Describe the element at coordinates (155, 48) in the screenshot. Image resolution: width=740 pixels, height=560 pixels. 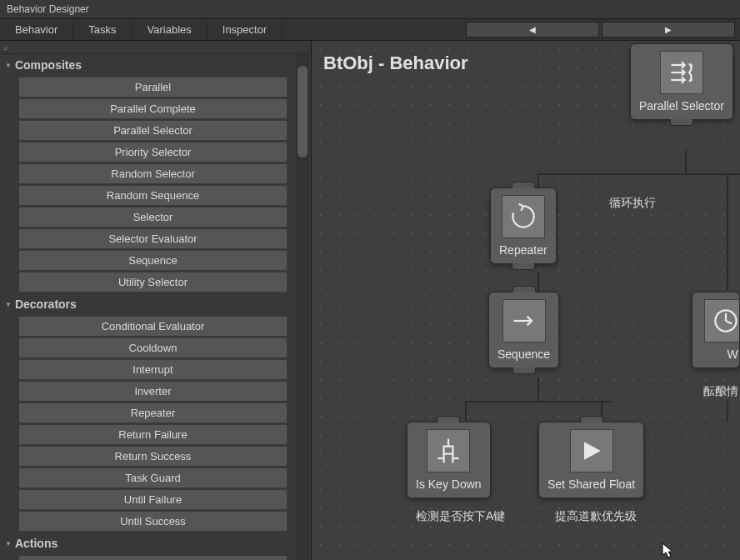
I see `search-bar: ⌕` at that location.